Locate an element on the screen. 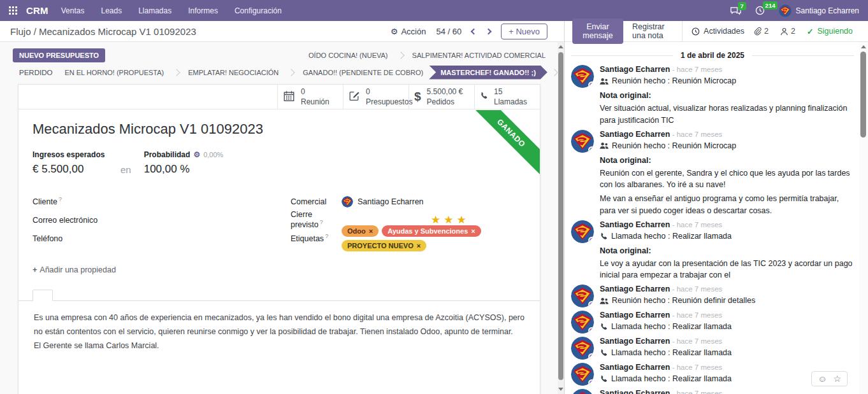 The height and width of the screenshot is (394, 868). notes-paragraph: El Gerente se llama Carlos Marcial. is located at coordinates (279, 346).